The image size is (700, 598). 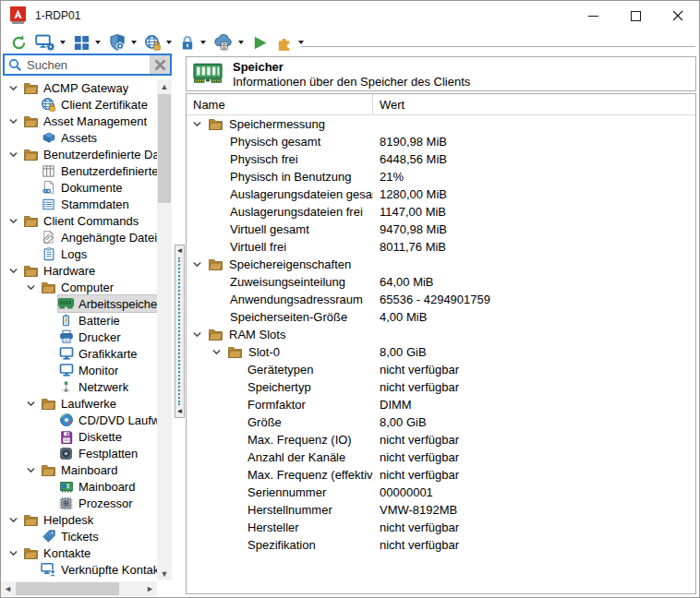 What do you see at coordinates (441, 458) in the screenshot?
I see `table-row-anzahl-der-kanäle: Anzahl der Kanälenicht verfügbar` at bounding box center [441, 458].